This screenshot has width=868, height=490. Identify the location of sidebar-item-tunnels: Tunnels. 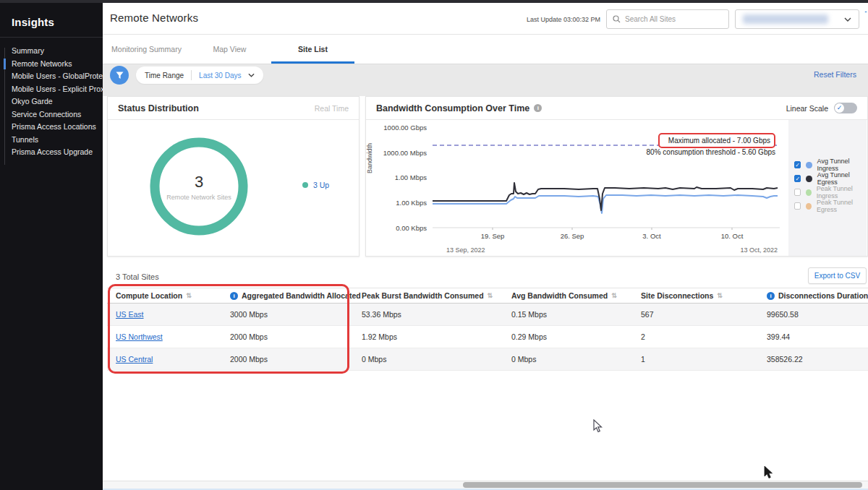
(51, 140).